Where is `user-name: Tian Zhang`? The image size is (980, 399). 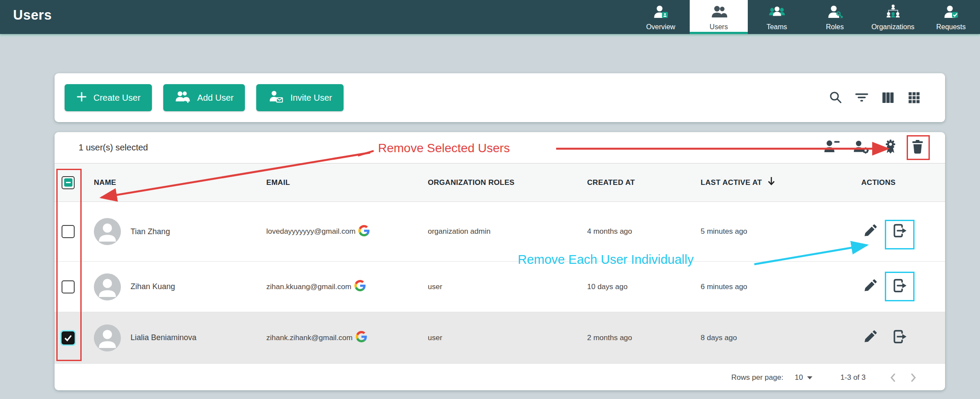
user-name: Tian Zhang is located at coordinates (150, 232).